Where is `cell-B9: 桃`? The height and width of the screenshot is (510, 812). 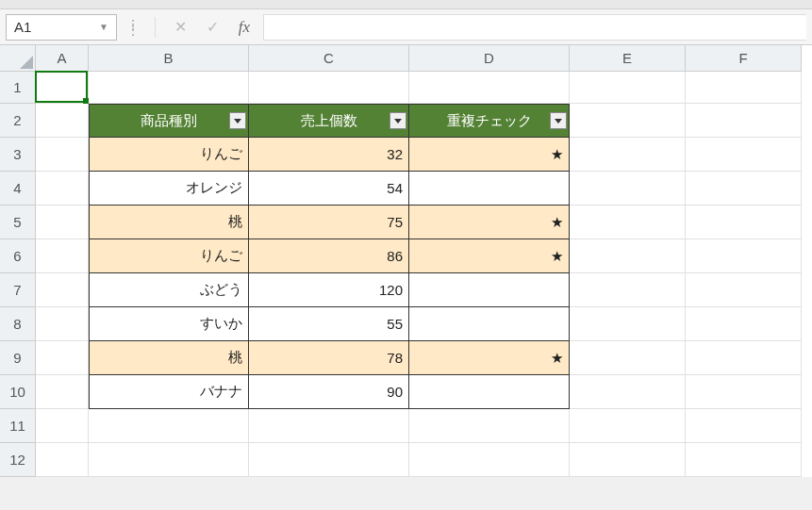 cell-B9: 桃 is located at coordinates (169, 358).